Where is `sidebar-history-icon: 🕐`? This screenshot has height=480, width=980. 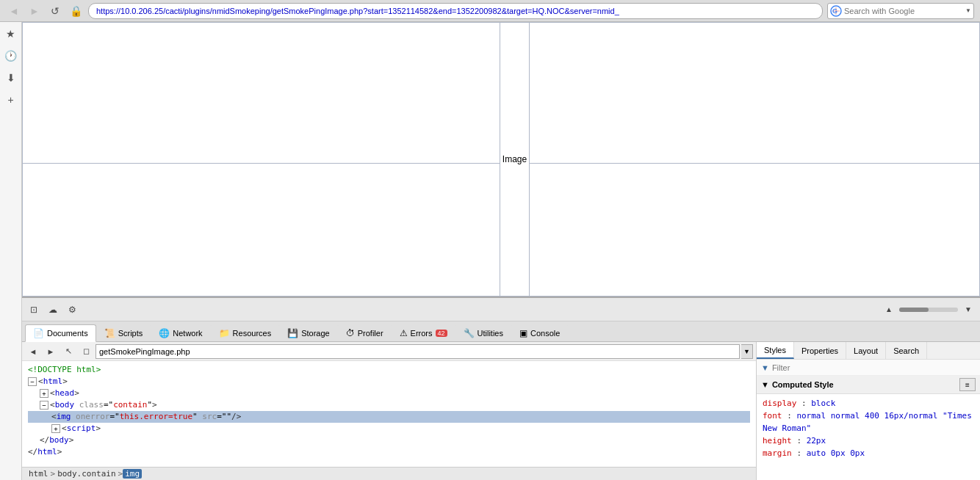
sidebar-history-icon: 🕐 is located at coordinates (11, 56).